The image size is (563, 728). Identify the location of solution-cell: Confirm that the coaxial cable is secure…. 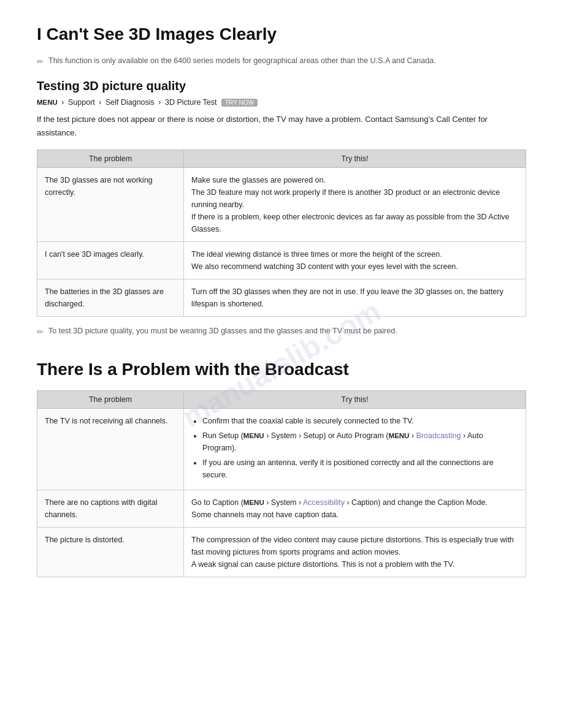
(355, 450).